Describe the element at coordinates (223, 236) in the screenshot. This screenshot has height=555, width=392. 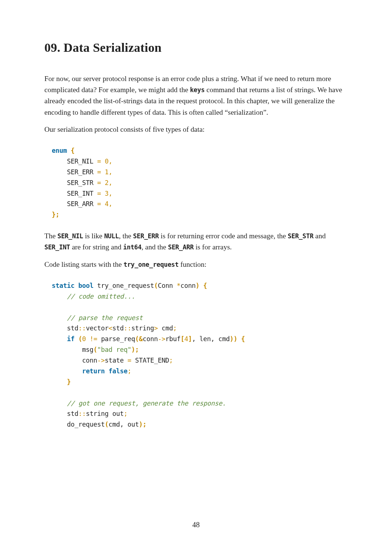
I see `text: is for returning error code and message,…` at that location.